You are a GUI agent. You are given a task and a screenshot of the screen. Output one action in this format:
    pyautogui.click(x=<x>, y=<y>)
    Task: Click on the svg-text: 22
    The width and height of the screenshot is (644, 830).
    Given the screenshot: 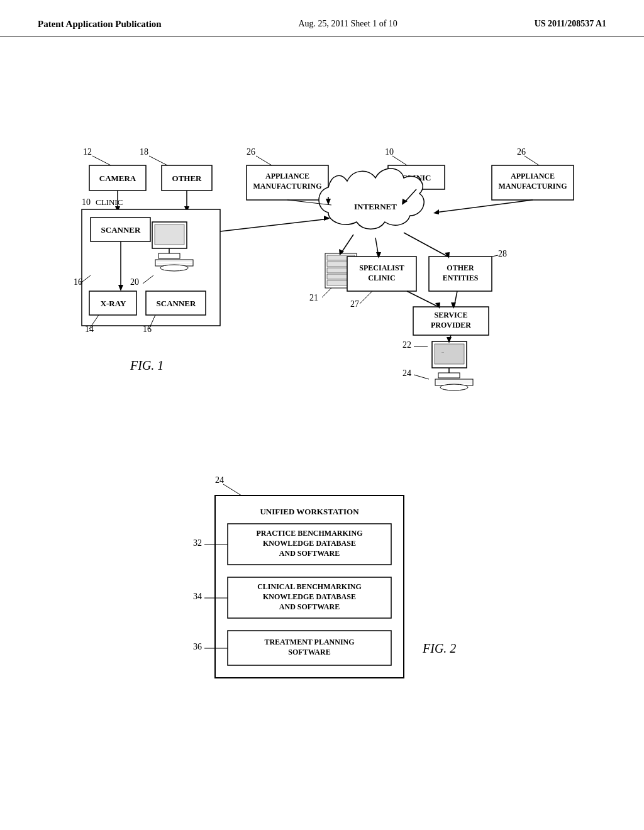 What is the action you would take?
    pyautogui.click(x=407, y=345)
    